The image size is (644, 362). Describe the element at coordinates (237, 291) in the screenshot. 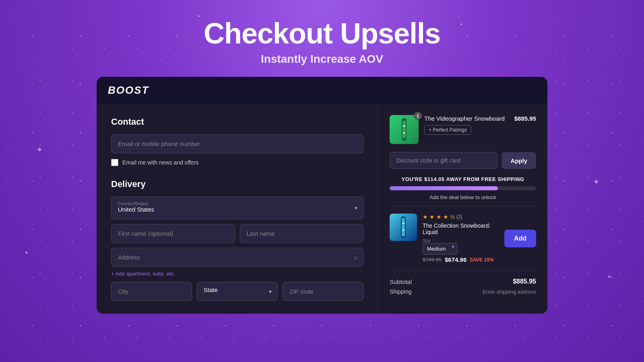

I see `state-select-wrapper: State ▾` at that location.